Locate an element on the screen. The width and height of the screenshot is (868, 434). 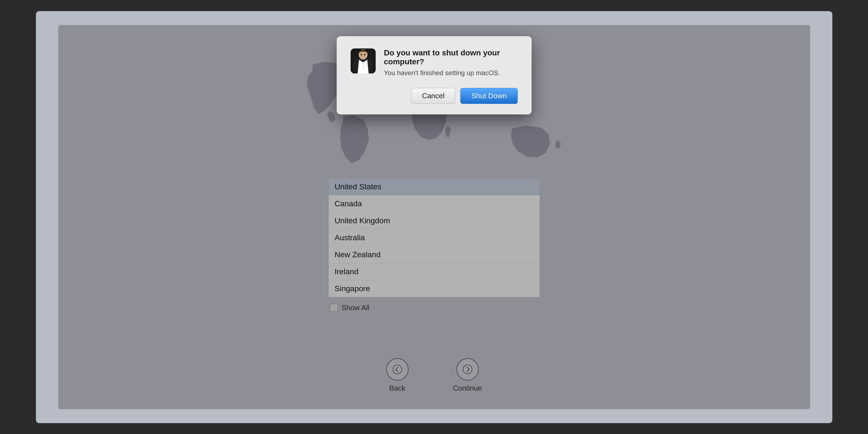
cancel-button: Cancel is located at coordinates (433, 96).